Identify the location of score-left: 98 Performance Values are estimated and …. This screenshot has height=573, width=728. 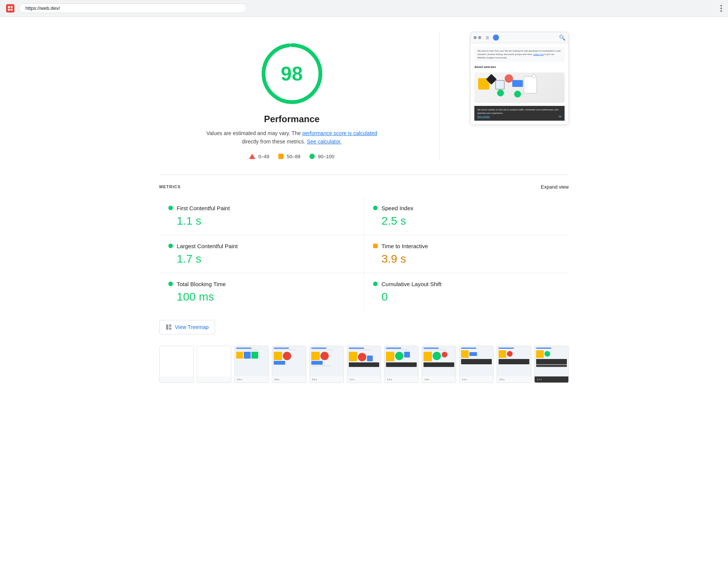
(292, 96).